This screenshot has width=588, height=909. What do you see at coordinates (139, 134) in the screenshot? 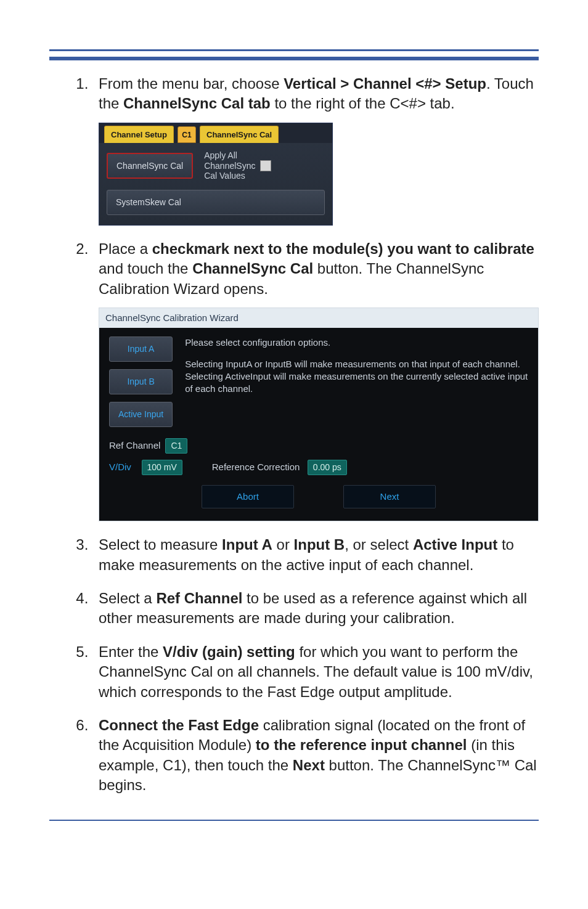
I see `tab-channel-setup: Channel Setup` at bounding box center [139, 134].